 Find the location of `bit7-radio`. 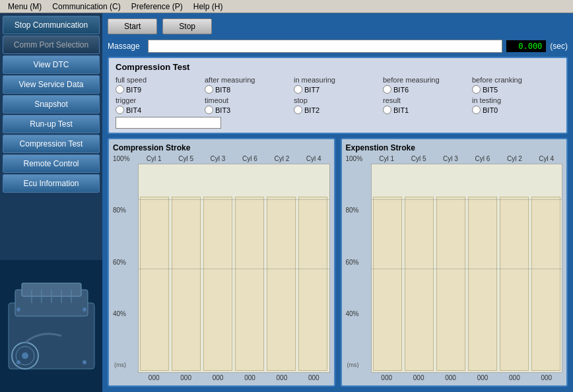

bit7-radio is located at coordinates (298, 90).